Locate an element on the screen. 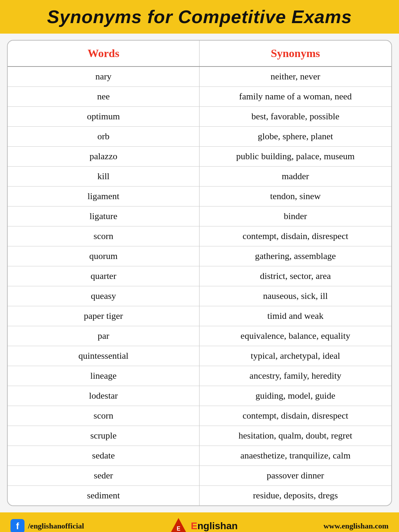 This screenshot has height=532, width=399. table-row: palazzopublic building, palace, museum is located at coordinates (200, 157).